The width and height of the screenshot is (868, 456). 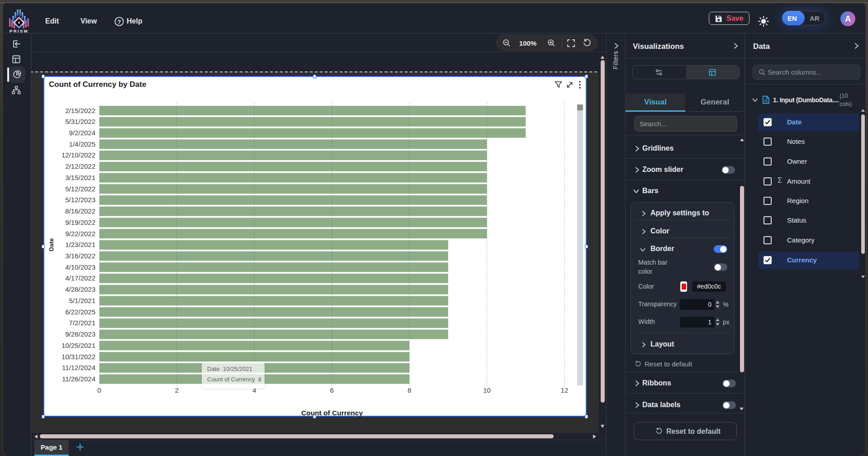 What do you see at coordinates (81, 223) in the screenshot?
I see `svg-text: 9/19/2022` at bounding box center [81, 223].